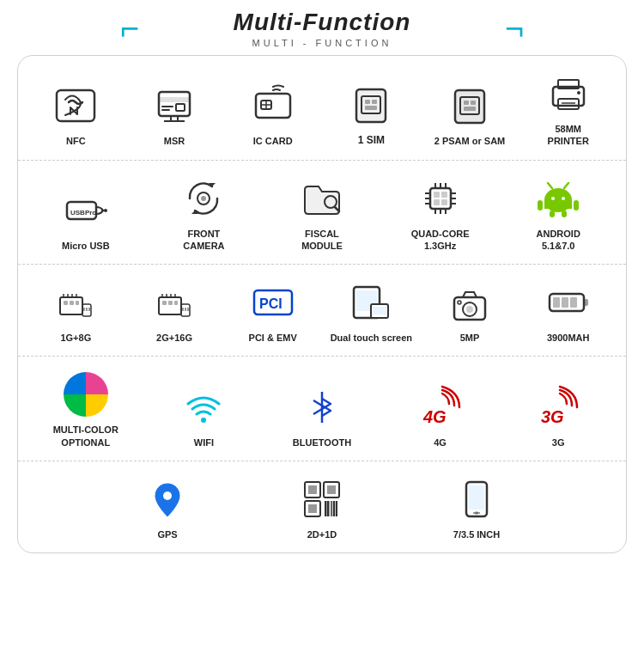 This screenshot has height=647, width=644. Describe the element at coordinates (440, 443) in the screenshot. I see `4g-label: 4G` at that location.